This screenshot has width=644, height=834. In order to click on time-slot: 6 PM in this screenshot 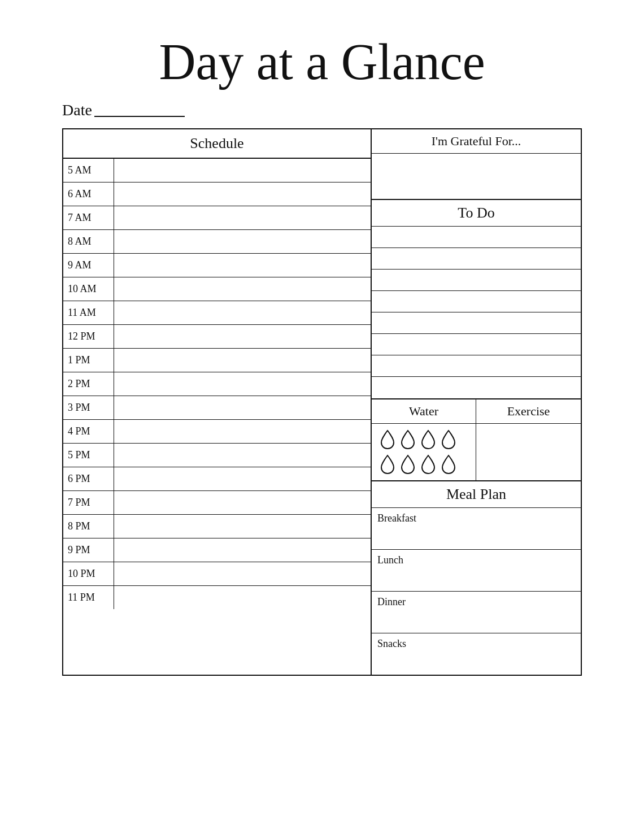, I will do `click(217, 479)`.